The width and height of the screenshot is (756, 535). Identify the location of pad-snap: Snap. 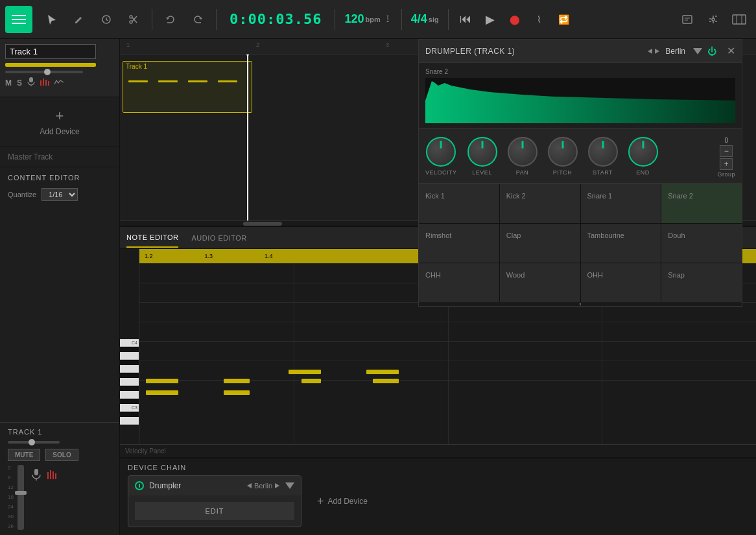
(702, 283).